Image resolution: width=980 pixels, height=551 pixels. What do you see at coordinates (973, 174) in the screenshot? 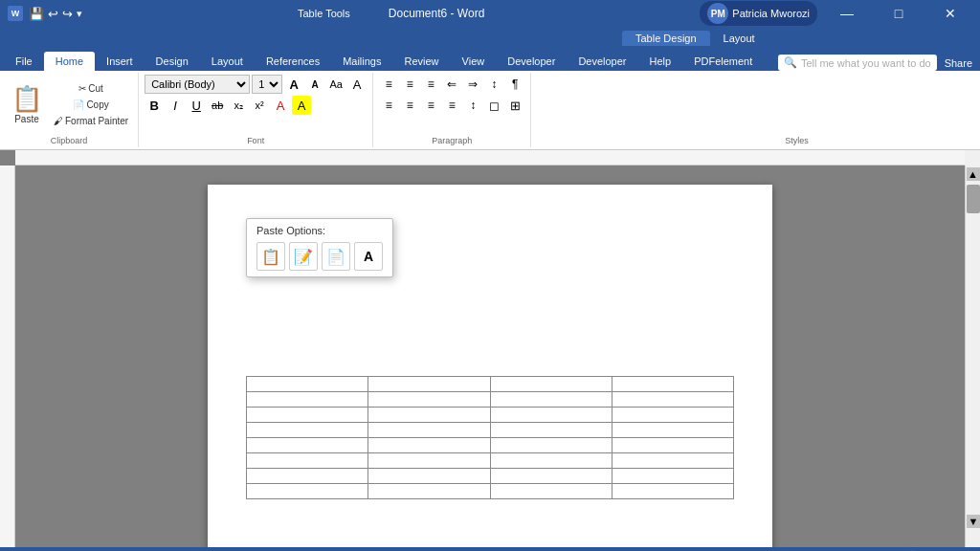
I see `scroll-up-button: ▲` at bounding box center [973, 174].